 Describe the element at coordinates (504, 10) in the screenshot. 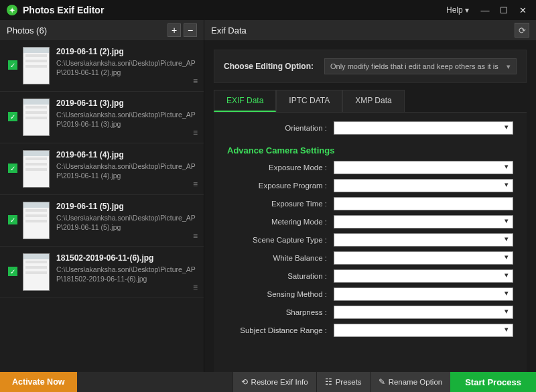

I see `maximize-button: ☐` at that location.